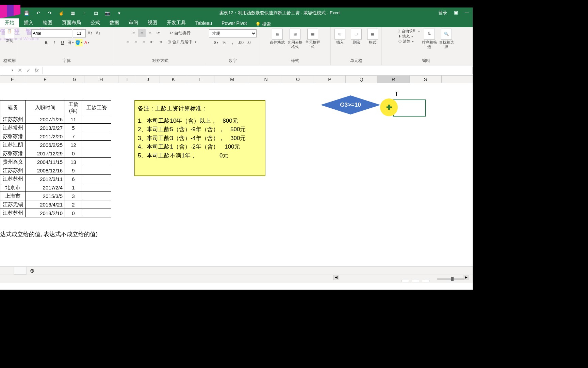 This screenshot has height=368, width=588. I want to click on zoom-slider, so click(451, 279).